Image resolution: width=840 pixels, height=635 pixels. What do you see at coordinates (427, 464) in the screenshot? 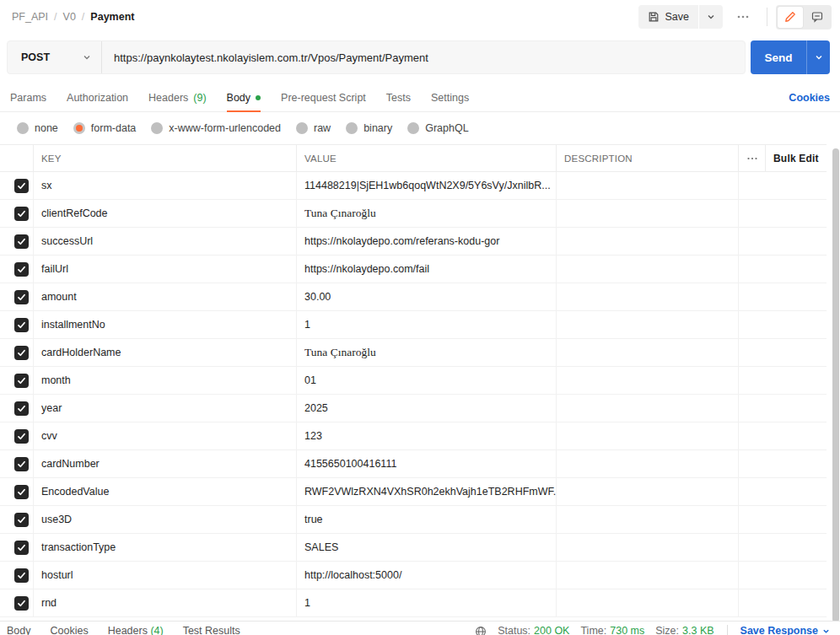
I see `param-value: 4155650100416111` at bounding box center [427, 464].